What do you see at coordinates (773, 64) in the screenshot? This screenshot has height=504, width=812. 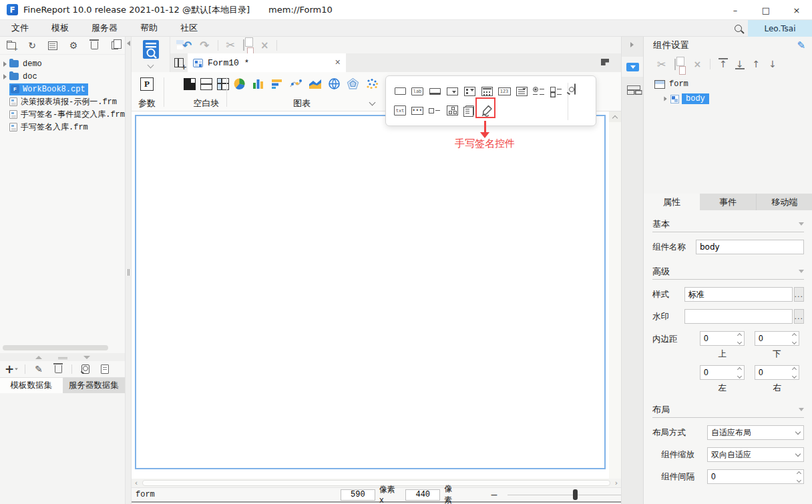 I see `move-down-button: ↓` at bounding box center [773, 64].